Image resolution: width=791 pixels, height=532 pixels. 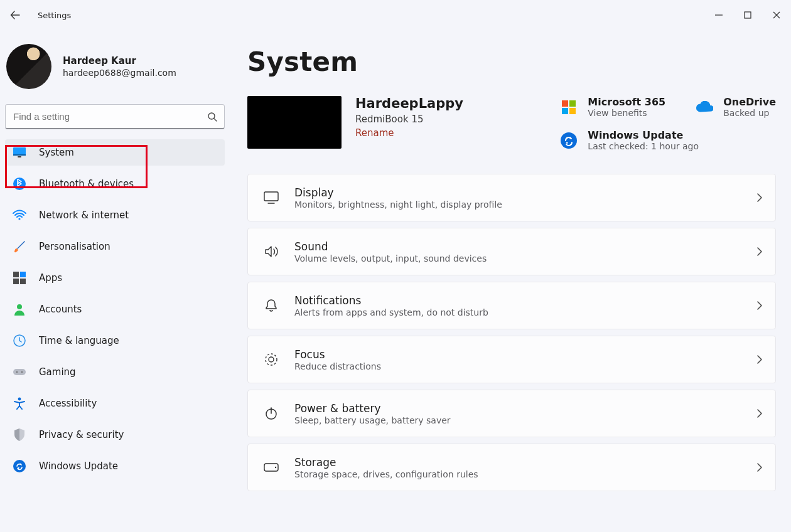 What do you see at coordinates (115, 117) in the screenshot?
I see `search-input` at bounding box center [115, 117].